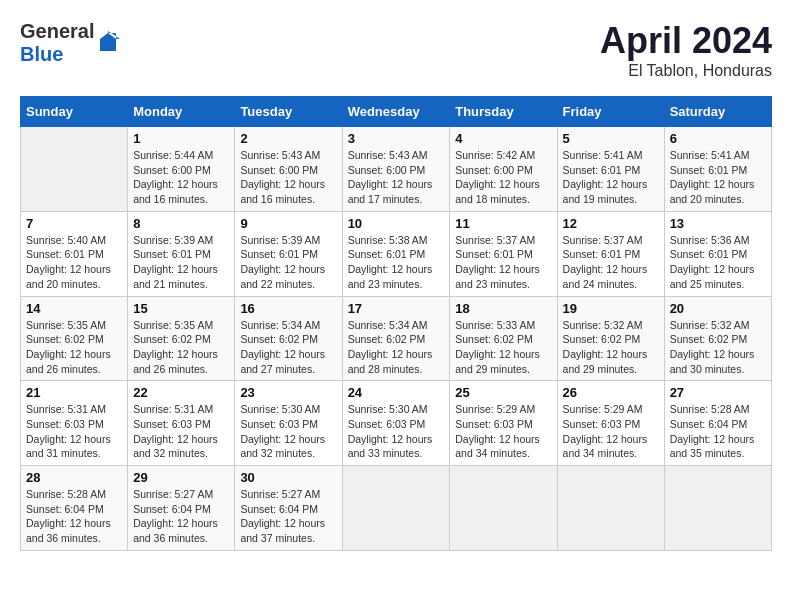 Image resolution: width=792 pixels, height=612 pixels. Describe the element at coordinates (181, 348) in the screenshot. I see `day-info: Sunrise: 5:35 AMSunset: 6:02 PMDaylight:…` at that location.